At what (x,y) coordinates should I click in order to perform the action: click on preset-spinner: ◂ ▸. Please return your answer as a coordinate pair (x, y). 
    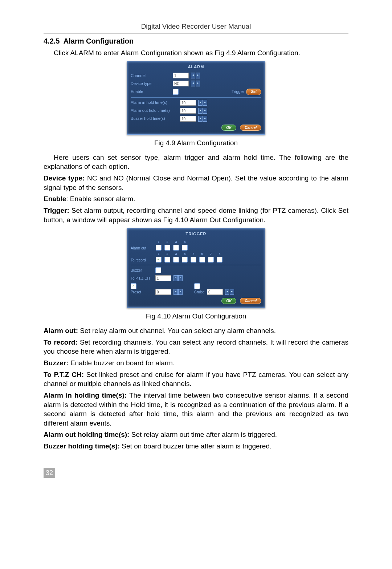
    Looking at the image, I should click on (178, 292).